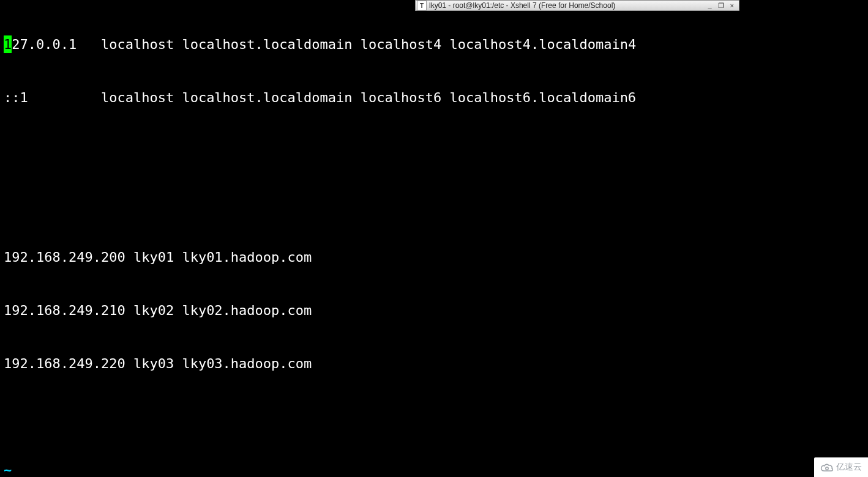  What do you see at coordinates (841, 467) in the screenshot?
I see `watermark: 亿速云` at bounding box center [841, 467].